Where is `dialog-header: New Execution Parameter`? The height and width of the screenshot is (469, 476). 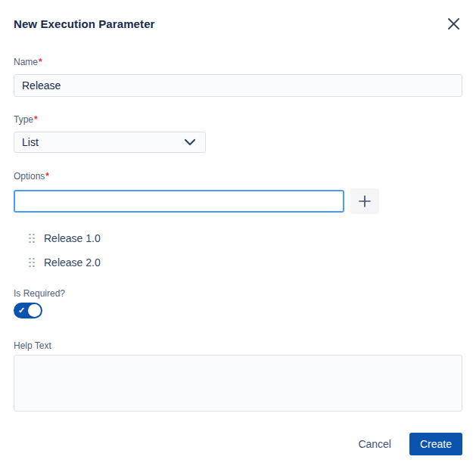 dialog-header: New Execution Parameter is located at coordinates (238, 16).